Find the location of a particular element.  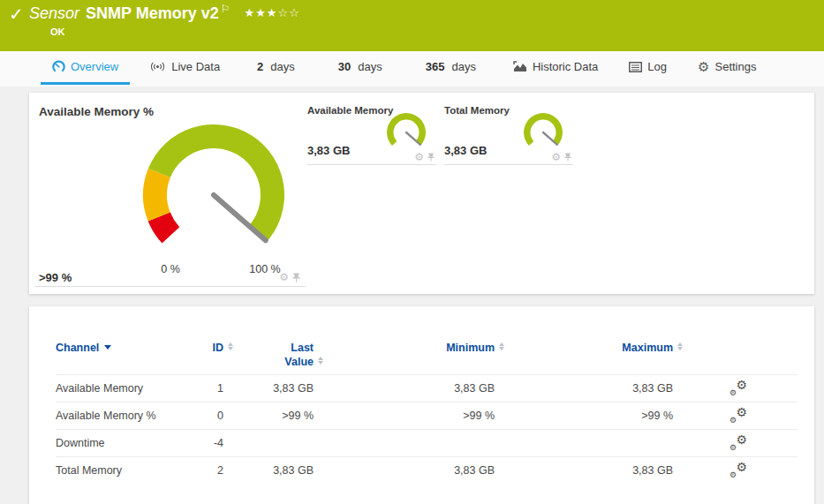

tab-live-data: Live Data is located at coordinates (185, 68).